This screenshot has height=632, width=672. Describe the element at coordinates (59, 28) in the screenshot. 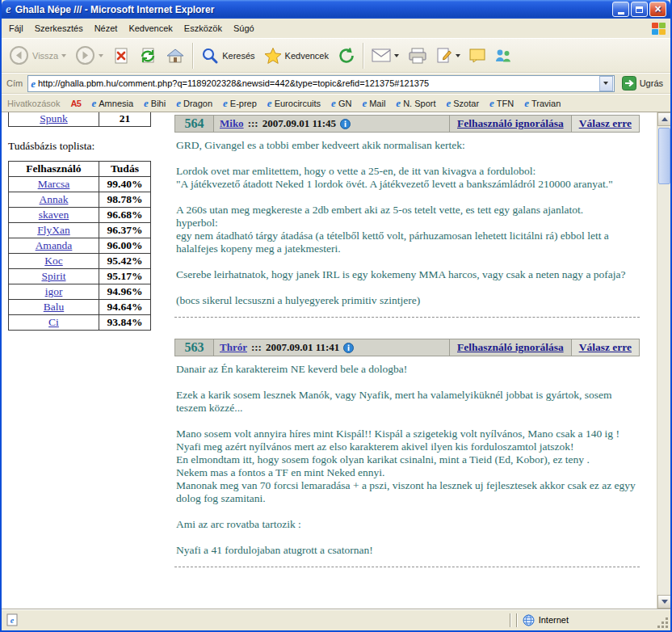

I see `menu-edit: Szerkesztés` at that location.